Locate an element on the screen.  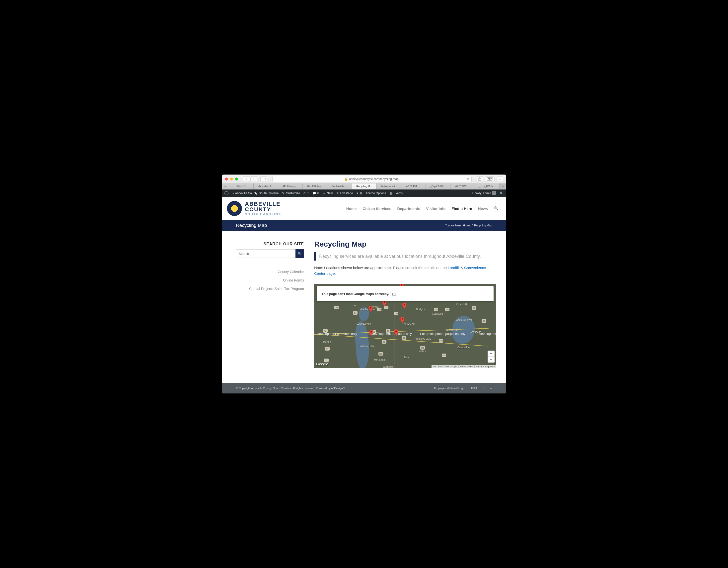
instagram-icon: ⌾ is located at coordinates (491, 388).